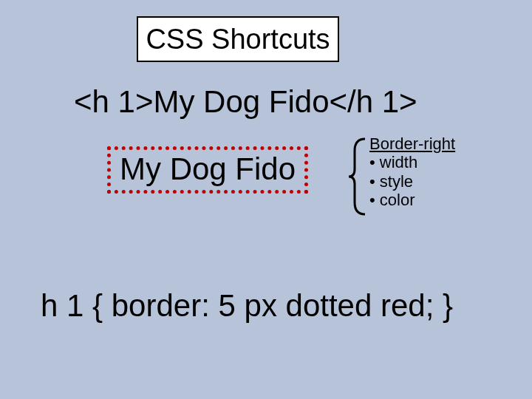  Describe the element at coordinates (412, 200) in the screenshot. I see `annotation-item: color` at that location.